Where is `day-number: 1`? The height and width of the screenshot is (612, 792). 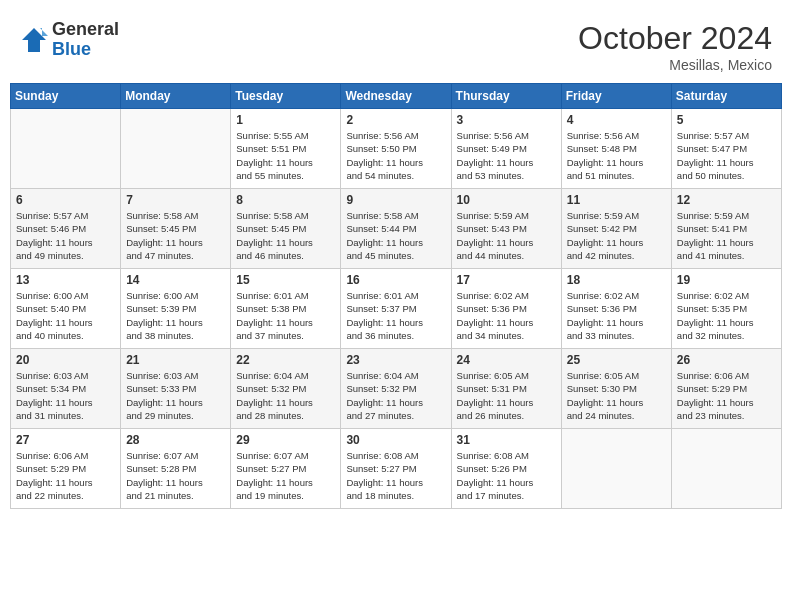
day-number: 1 is located at coordinates (286, 120).